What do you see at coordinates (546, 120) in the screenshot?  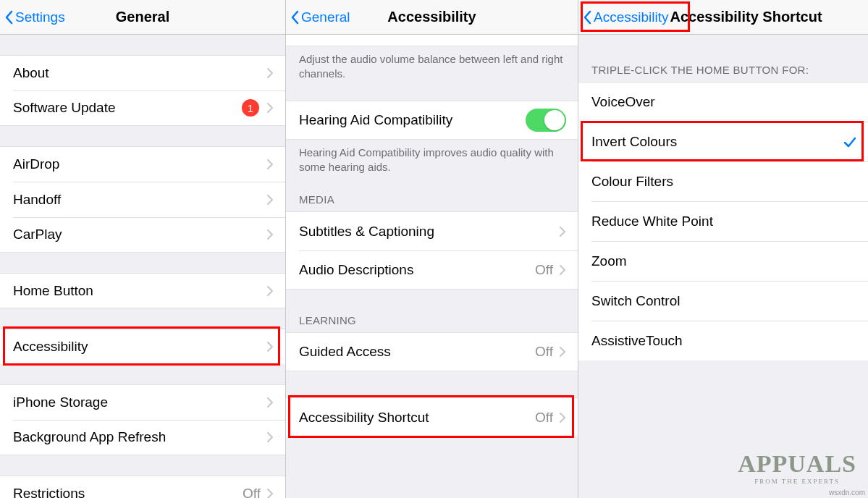 I see `toggle-on` at bounding box center [546, 120].